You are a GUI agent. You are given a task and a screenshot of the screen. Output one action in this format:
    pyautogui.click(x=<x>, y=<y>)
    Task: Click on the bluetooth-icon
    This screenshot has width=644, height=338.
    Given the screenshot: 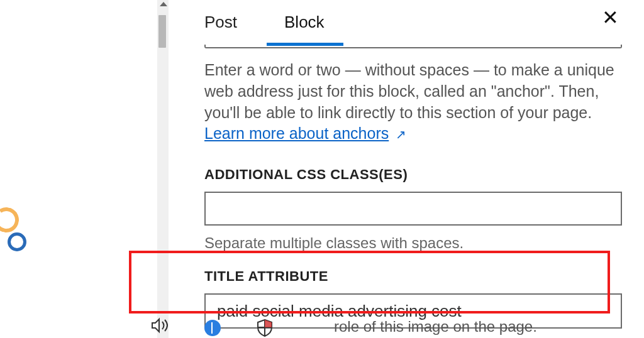 What is the action you would take?
    pyautogui.click(x=213, y=328)
    